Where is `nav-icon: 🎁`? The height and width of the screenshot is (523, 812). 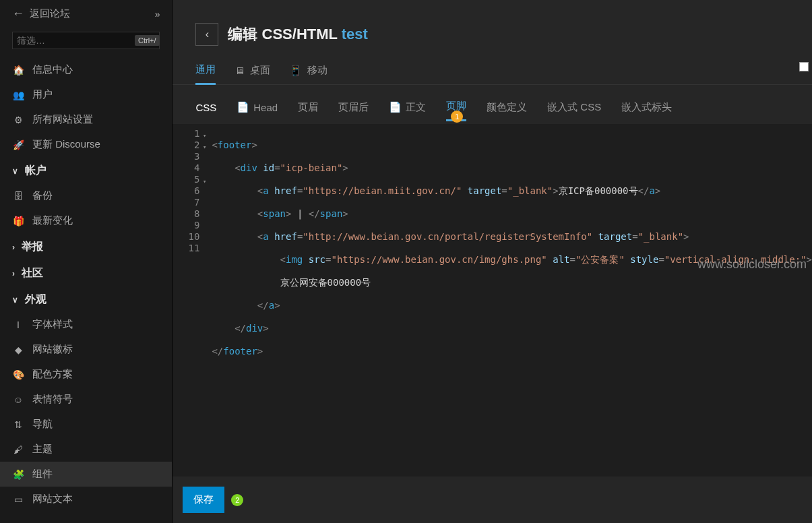
nav-icon: 🎁 is located at coordinates (18, 221).